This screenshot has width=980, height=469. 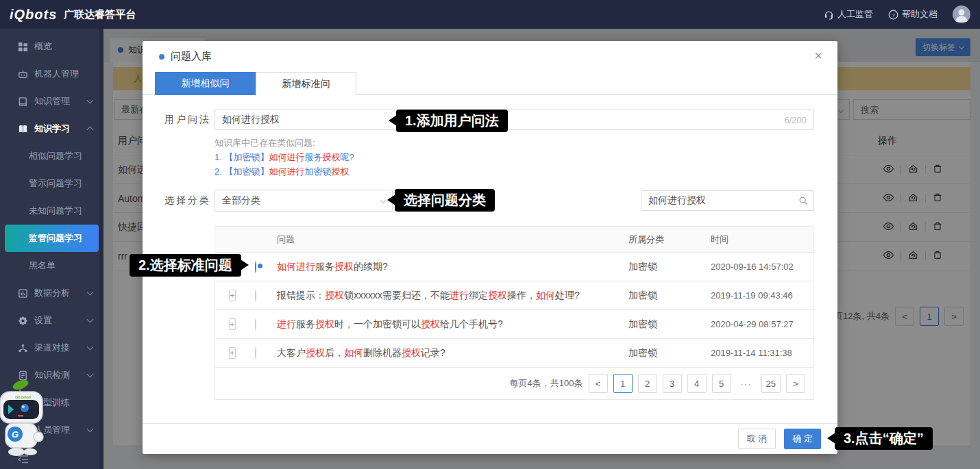 I want to click on sidebar-item-label: 数据分析, so click(x=52, y=293).